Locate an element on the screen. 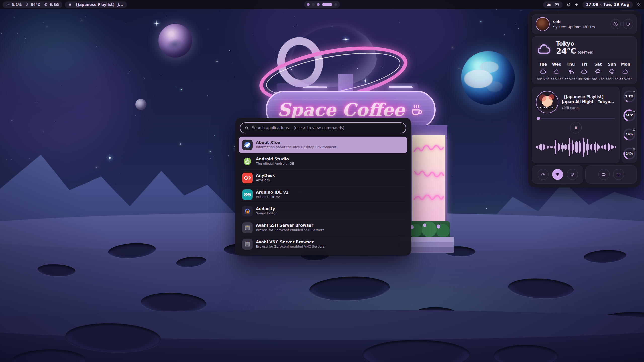  power-profile-leaf-button is located at coordinates (572, 174).